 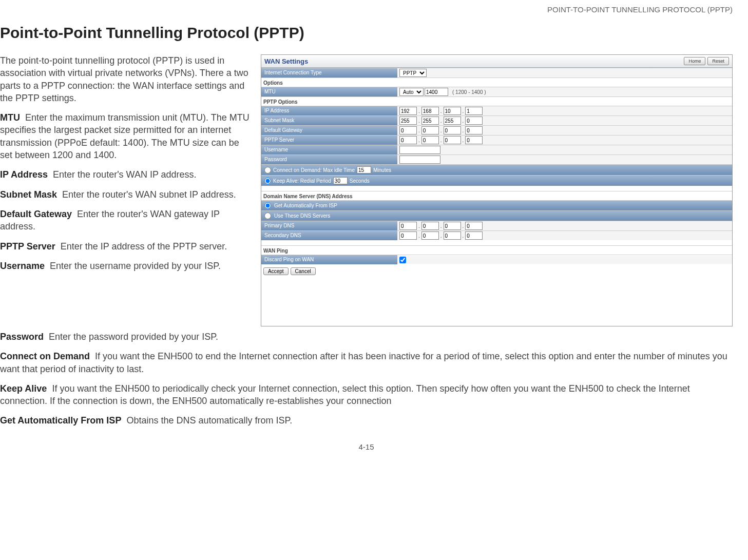 I want to click on mtu-mode-select: Auto, so click(x=412, y=92).